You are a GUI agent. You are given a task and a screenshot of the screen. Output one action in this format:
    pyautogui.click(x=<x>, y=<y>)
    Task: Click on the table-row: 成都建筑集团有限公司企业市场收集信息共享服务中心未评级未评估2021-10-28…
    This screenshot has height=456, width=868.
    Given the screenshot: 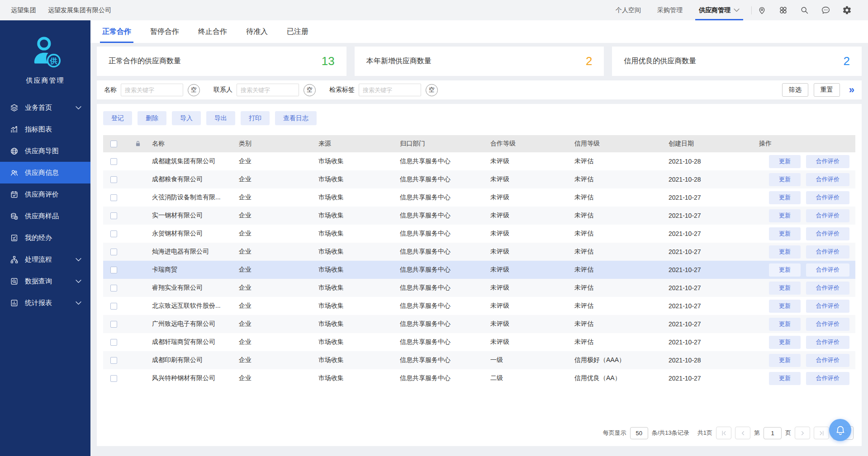 What is the action you would take?
    pyautogui.click(x=479, y=161)
    